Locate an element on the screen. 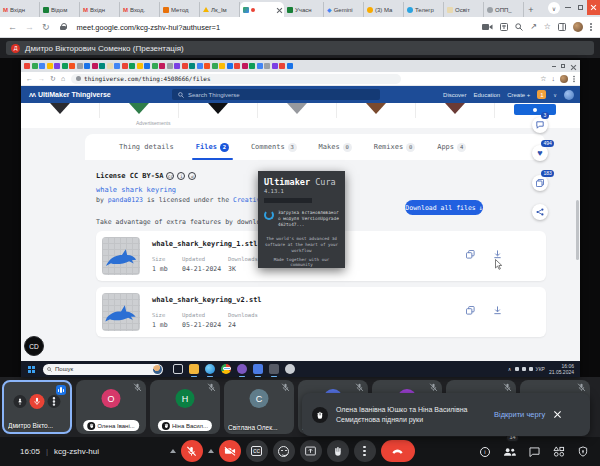 Image resolution: width=600 pixels, height=466 pixels. like-fab: ♥ 494 is located at coordinates (540, 153).